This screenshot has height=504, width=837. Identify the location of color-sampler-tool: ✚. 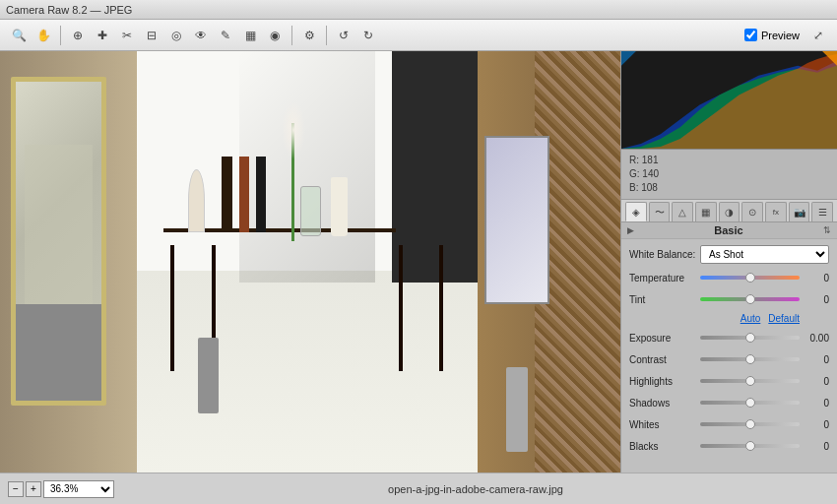
(102, 35).